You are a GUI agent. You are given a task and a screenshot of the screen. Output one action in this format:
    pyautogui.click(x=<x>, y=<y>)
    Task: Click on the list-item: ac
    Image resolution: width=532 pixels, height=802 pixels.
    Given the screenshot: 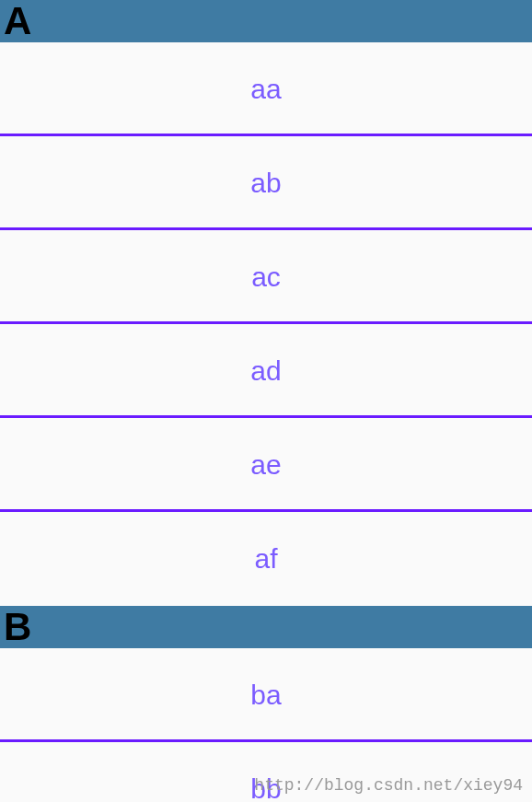 What is the action you would take?
    pyautogui.click(x=266, y=277)
    